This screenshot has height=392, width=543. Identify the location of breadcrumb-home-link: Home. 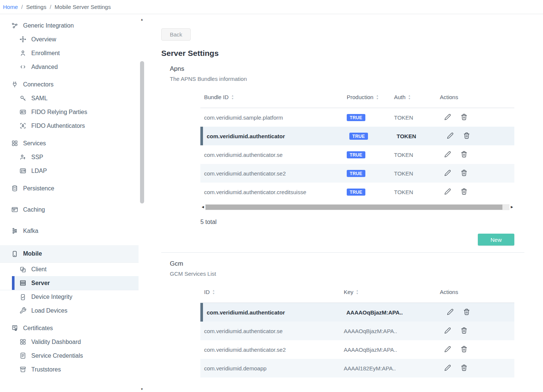
(10, 7).